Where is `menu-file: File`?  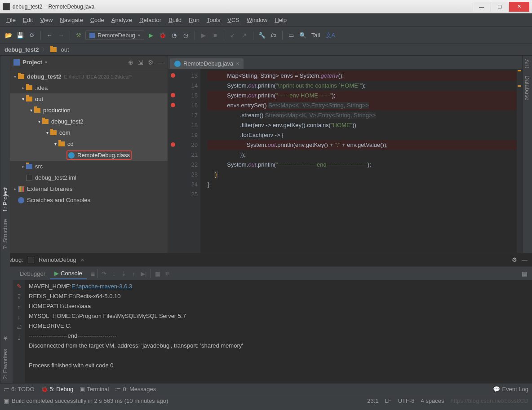 menu-file: File is located at coordinates (11, 20).